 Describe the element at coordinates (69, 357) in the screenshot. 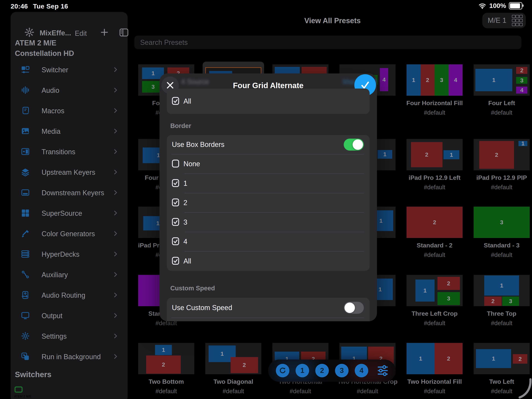

I see `sidebar-item-run-in-background: Run in Background` at that location.